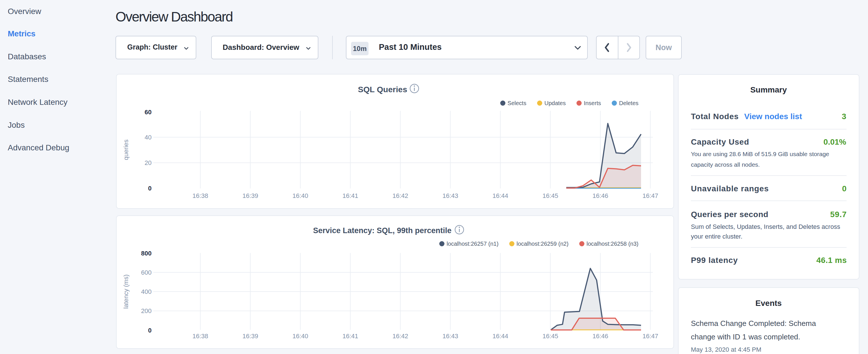 Image resolution: width=868 pixels, height=354 pixels. I want to click on svg-text: localhost:26259 (n2), so click(542, 244).